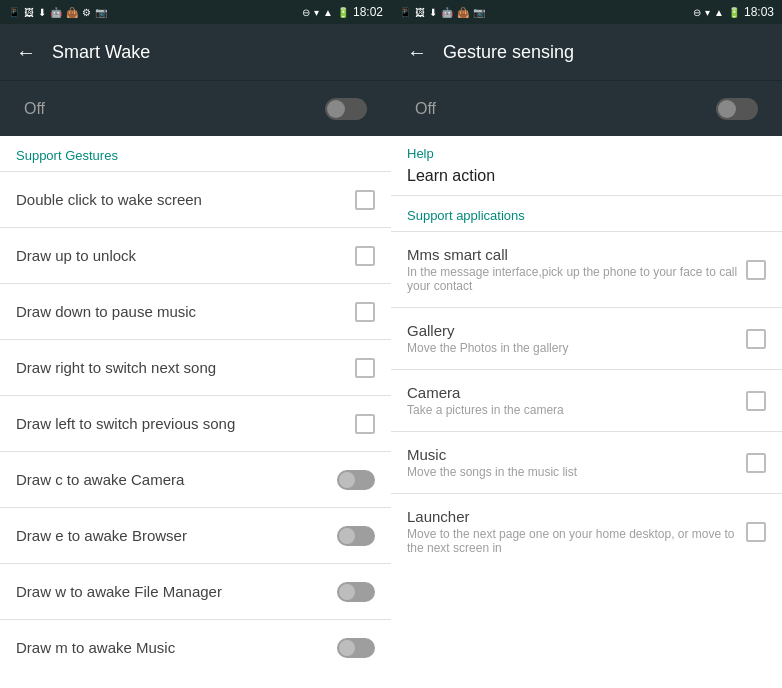 Image resolution: width=782 pixels, height=688 pixels. What do you see at coordinates (196, 255) in the screenshot?
I see `list-item: Draw up to unlock` at bounding box center [196, 255].